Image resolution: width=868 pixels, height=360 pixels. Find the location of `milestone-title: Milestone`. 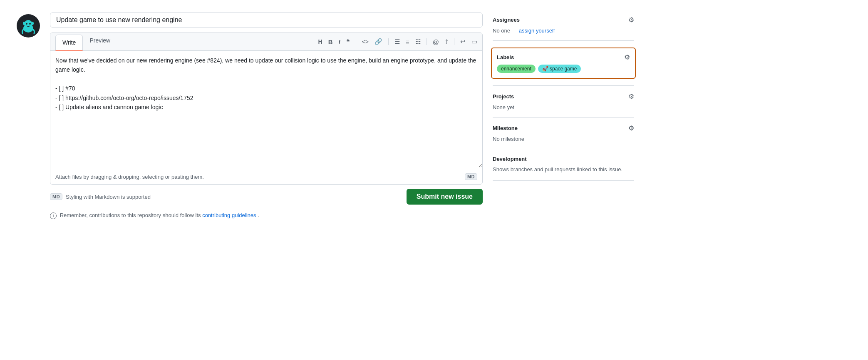

milestone-title: Milestone is located at coordinates (505, 128).